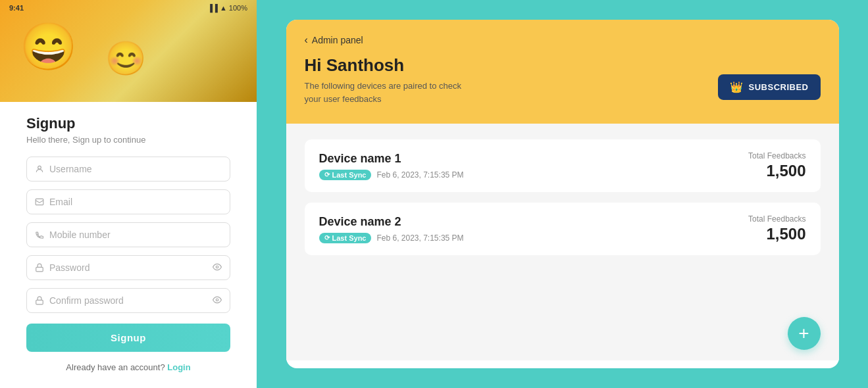  What do you see at coordinates (136, 268) in the screenshot?
I see `password-input` at bounding box center [136, 268].